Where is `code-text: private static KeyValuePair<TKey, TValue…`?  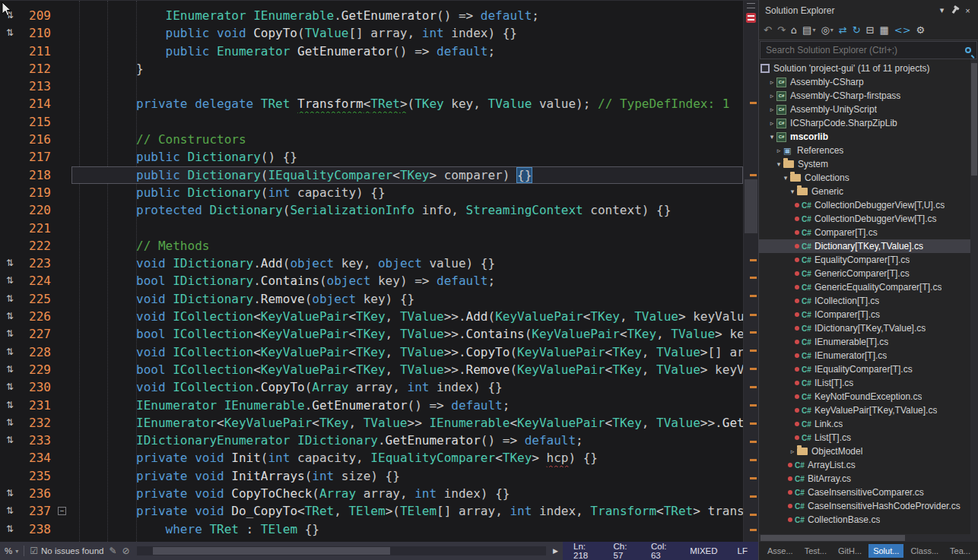
code-text: private static KeyValuePair<TKey, TValue… is located at coordinates (408, 539).